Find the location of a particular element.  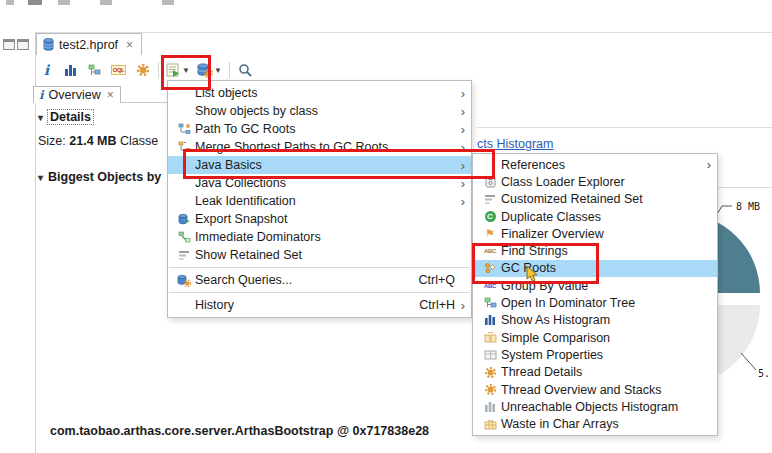

thread-details-icon is located at coordinates (490, 372).